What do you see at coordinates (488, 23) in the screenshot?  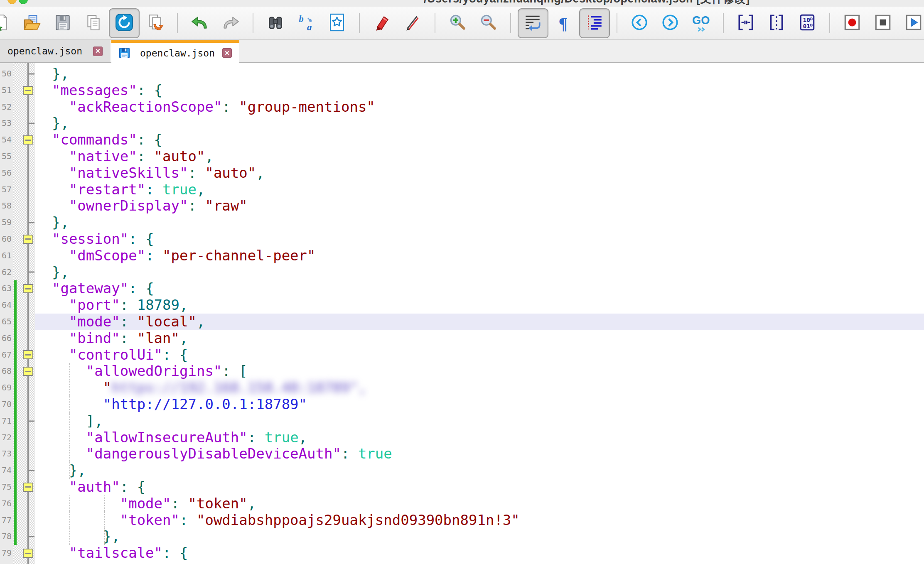 I see `zoom-out-icon` at bounding box center [488, 23].